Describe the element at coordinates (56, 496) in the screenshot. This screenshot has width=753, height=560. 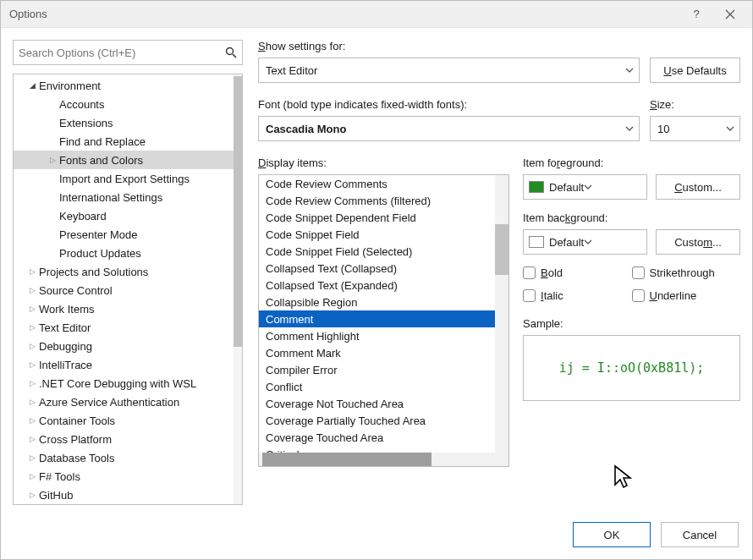
I see `tree-item-label: GitHub` at that location.